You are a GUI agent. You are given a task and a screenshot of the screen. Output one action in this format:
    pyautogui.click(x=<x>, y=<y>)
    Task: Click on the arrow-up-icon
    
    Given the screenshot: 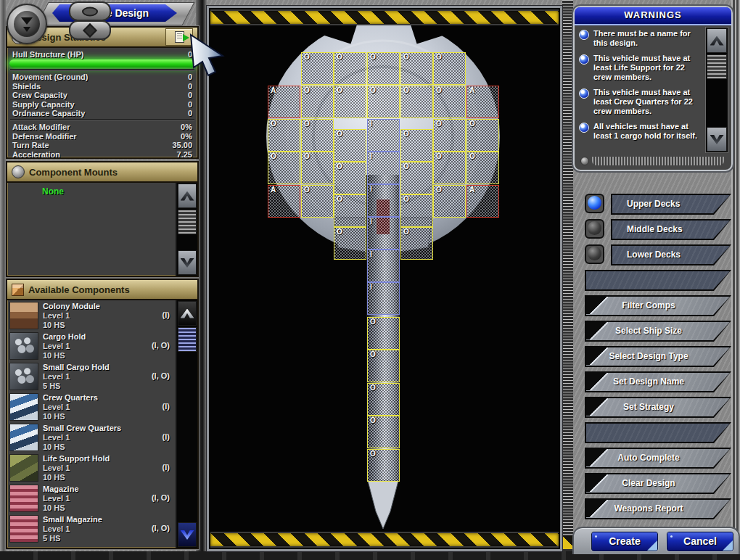 What is the action you would take?
    pyautogui.click(x=717, y=41)
    